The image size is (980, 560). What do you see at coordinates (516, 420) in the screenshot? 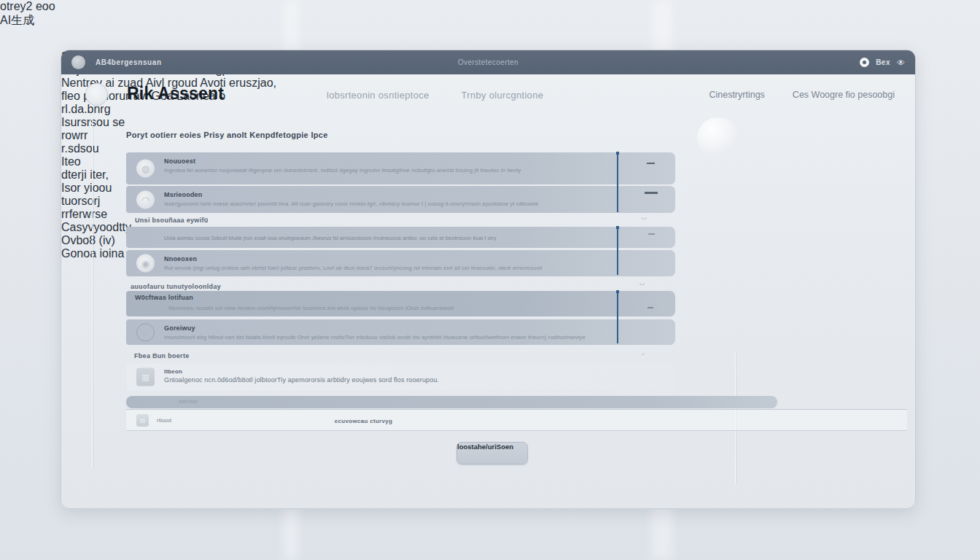
I see `list-wide-row: ▤ rtlood ecuvowcau cturvyg` at bounding box center [516, 420].